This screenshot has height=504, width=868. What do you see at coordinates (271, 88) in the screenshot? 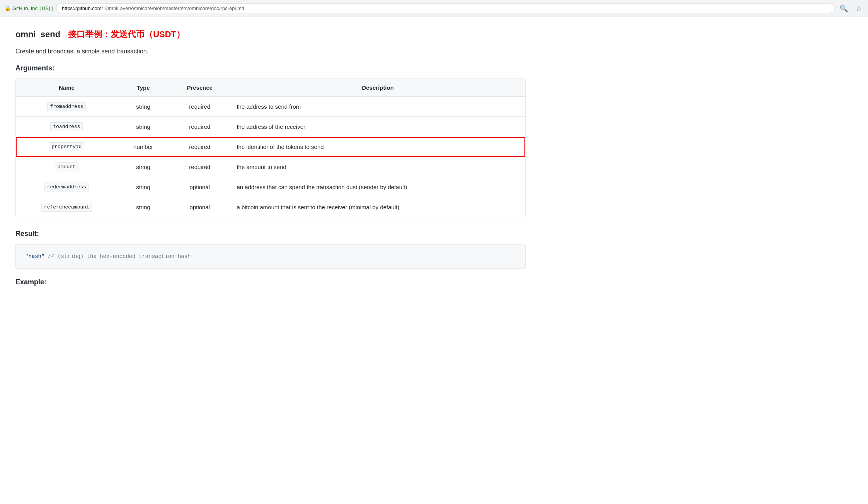
I see `table-header-row: Name Type Presence Description` at bounding box center [271, 88].